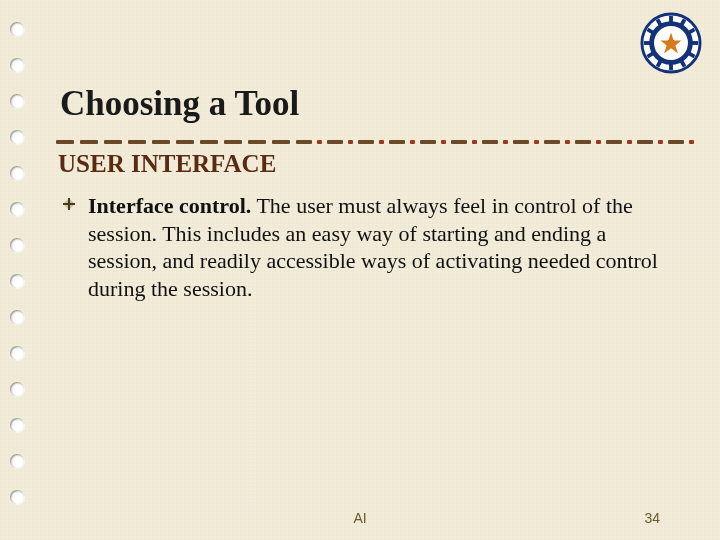 The image size is (720, 540). What do you see at coordinates (167, 164) in the screenshot?
I see `section-heading: USER INTERFACE` at bounding box center [167, 164].